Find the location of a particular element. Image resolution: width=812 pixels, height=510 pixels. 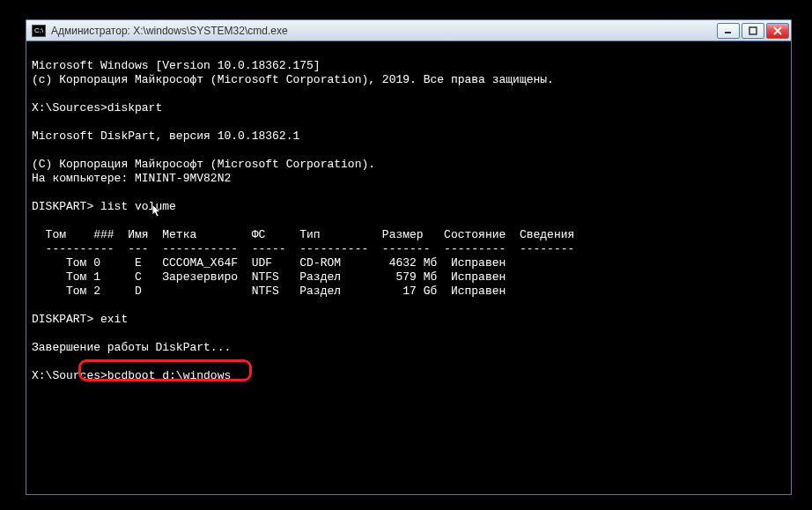

table-row: Том 0 E CCCOMA_X64F UDF CD-ROM 4632 Мб И… is located at coordinates (269, 262).